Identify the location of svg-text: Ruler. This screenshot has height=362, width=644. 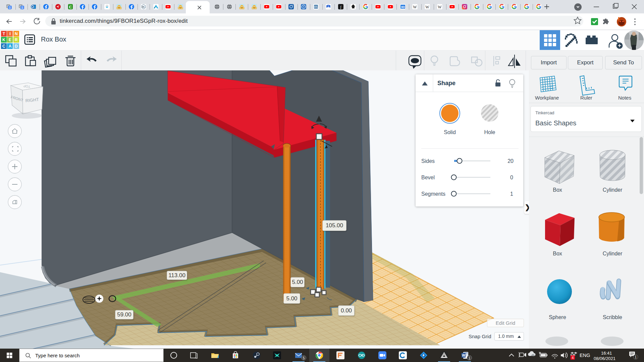
(586, 98).